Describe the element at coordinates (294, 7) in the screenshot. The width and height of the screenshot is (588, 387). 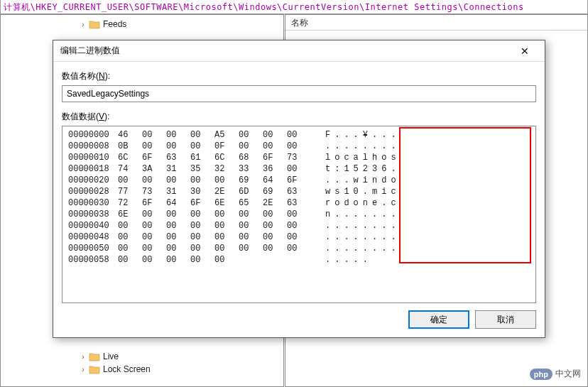
I see `registry-path-bar: 计算机\HKEY_CURRENT_USER\SOFTWARE\Microsoft…` at that location.